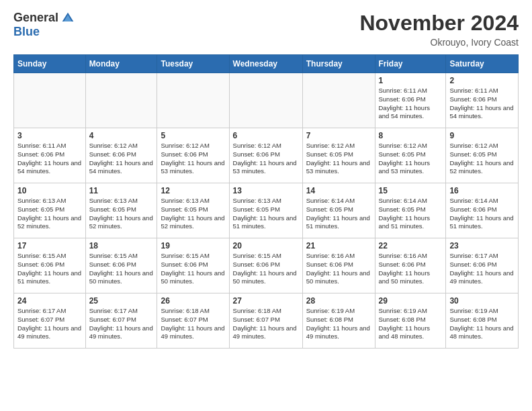 The width and height of the screenshot is (532, 411). I want to click on day-number: 16, so click(482, 191).